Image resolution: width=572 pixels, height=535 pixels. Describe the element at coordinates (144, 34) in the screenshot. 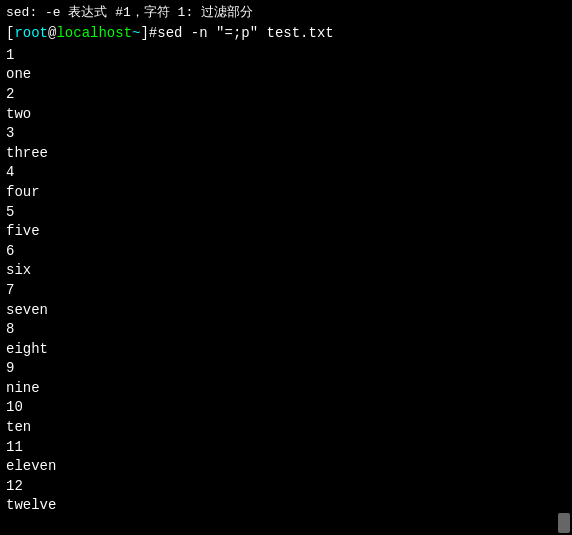

I see `prompt-bracket-close: ]` at that location.